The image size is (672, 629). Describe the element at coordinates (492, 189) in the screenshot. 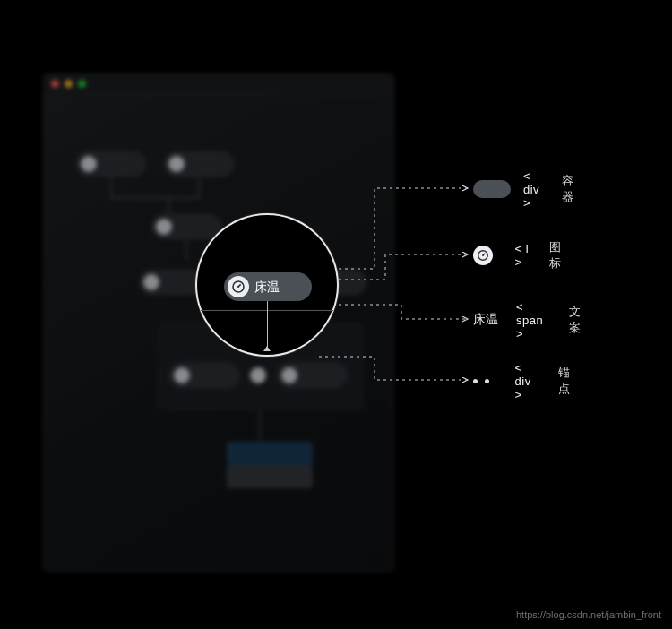

I see `legend-sample-container` at that location.